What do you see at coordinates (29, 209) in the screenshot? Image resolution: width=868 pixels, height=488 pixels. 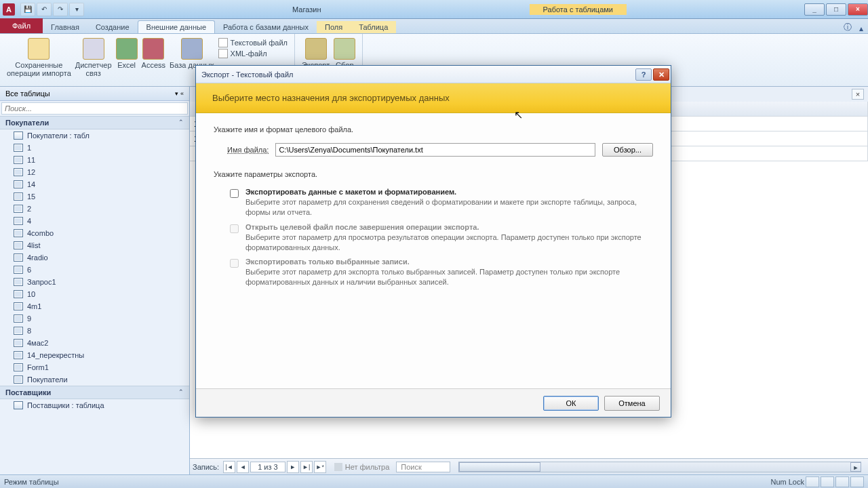 I see `navpane-item-label: 2` at bounding box center [29, 209].